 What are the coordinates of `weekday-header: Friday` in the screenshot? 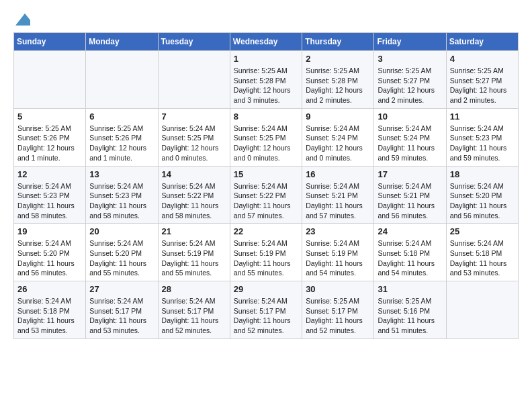 It's located at (410, 42).